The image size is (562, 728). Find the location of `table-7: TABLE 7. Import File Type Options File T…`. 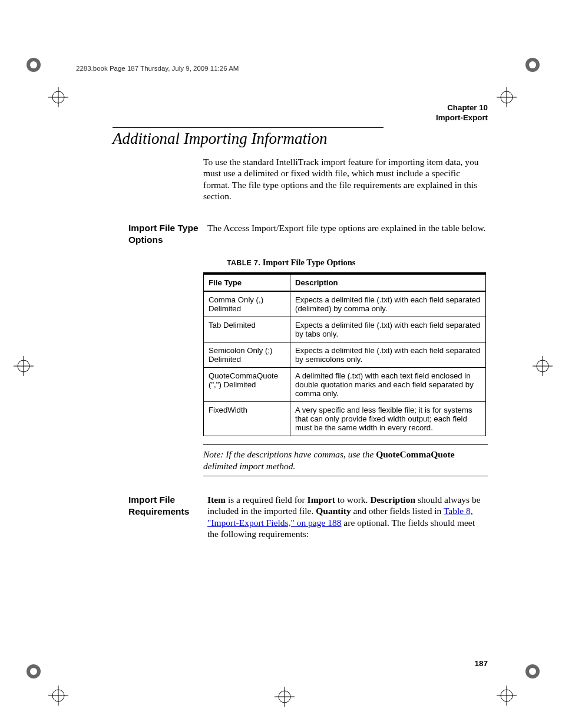

table-7: TABLE 7. Import File Type Options File T… is located at coordinates (345, 347).